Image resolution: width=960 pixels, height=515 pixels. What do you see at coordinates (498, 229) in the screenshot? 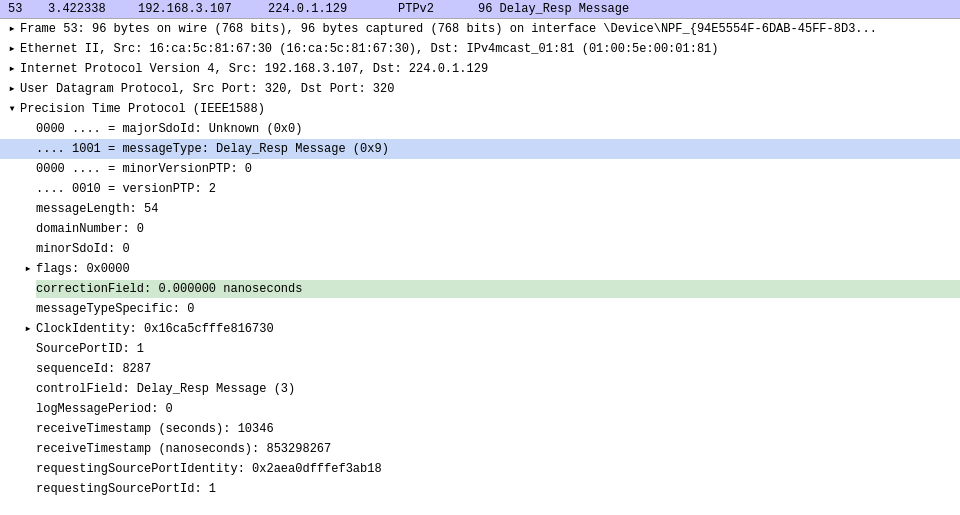
I see `tree-label-domainNumber: domainNumber: 0` at bounding box center [498, 229].